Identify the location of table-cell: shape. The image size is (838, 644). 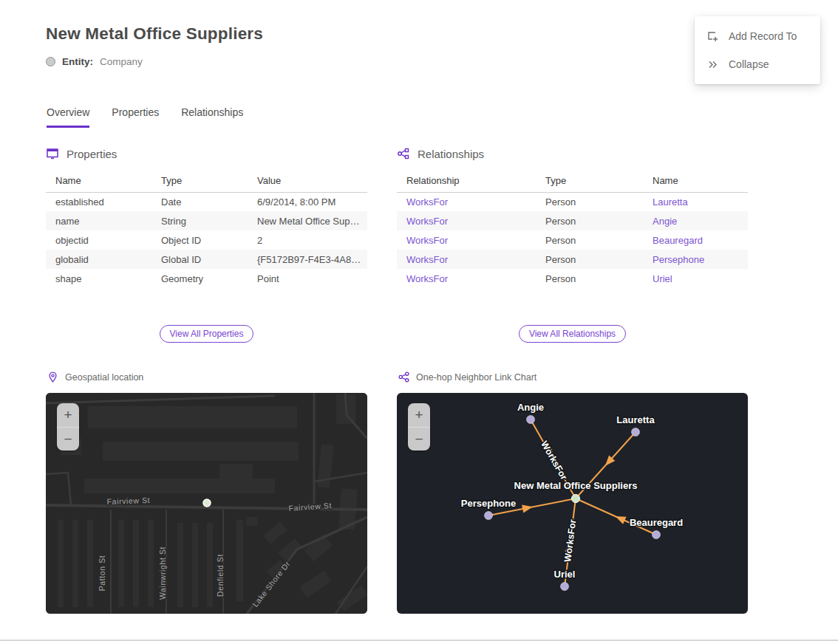
(99, 278).